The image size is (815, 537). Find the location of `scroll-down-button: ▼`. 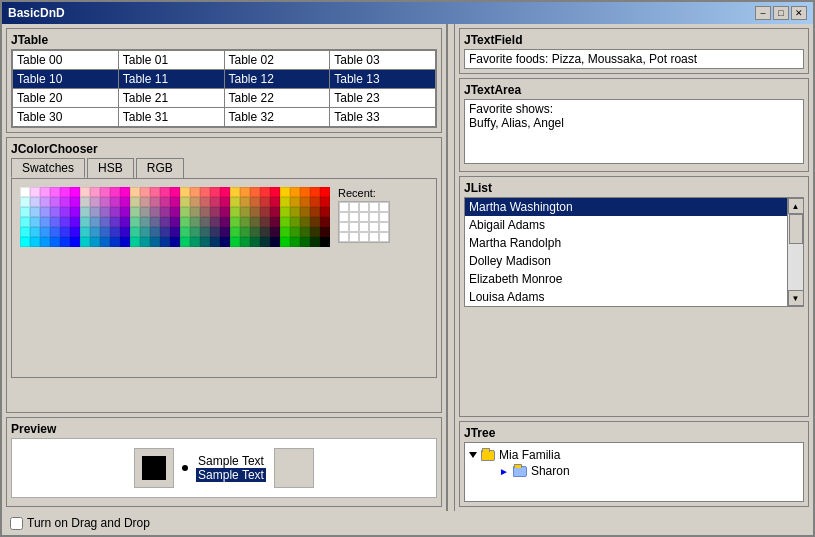

scroll-down-button: ▼ is located at coordinates (796, 298).